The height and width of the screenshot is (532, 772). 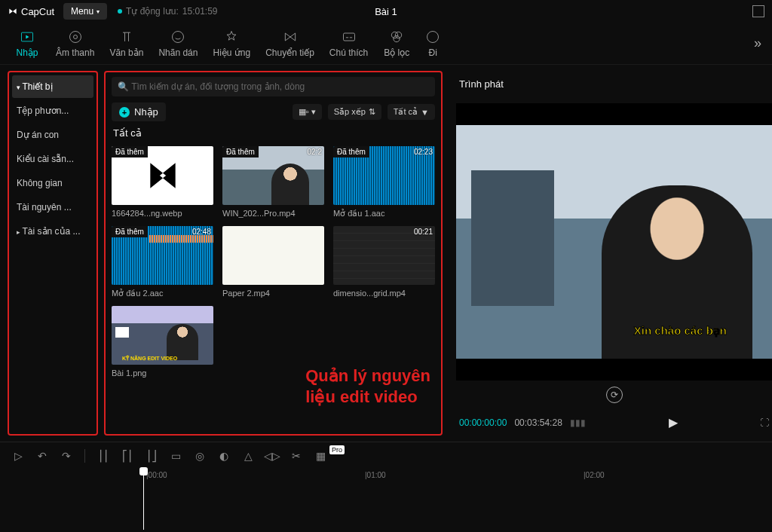 What do you see at coordinates (290, 37) in the screenshot?
I see `transition-icon` at bounding box center [290, 37].